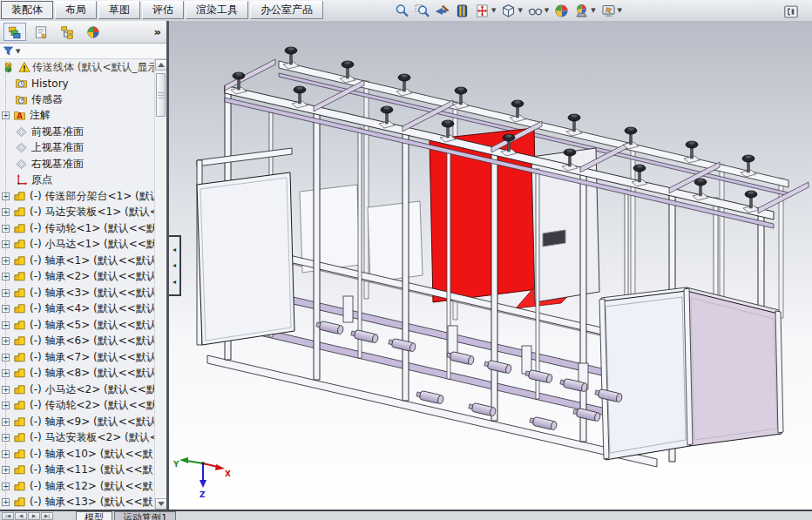 Image resolution: width=812 pixels, height=520 pixels. What do you see at coordinates (77, 390) in the screenshot?
I see `tree-item: +(-) 小马达<2> (默认<<默` at bounding box center [77, 390].